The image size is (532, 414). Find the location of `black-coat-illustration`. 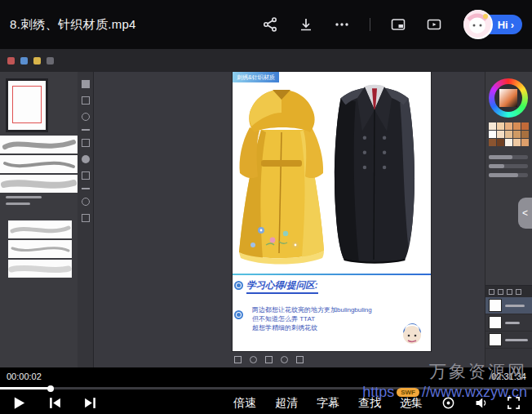

black-coat-illustration is located at coordinates (375, 169).